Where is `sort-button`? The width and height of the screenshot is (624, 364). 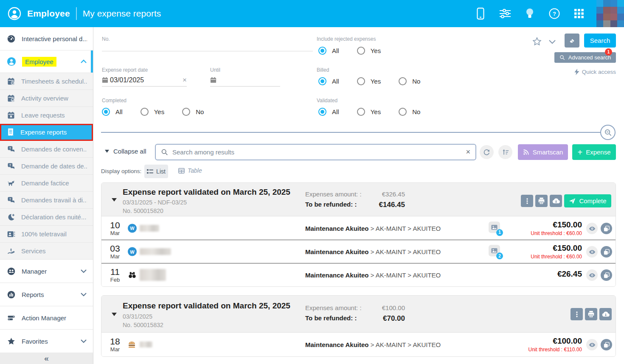 sort-button is located at coordinates (505, 152).